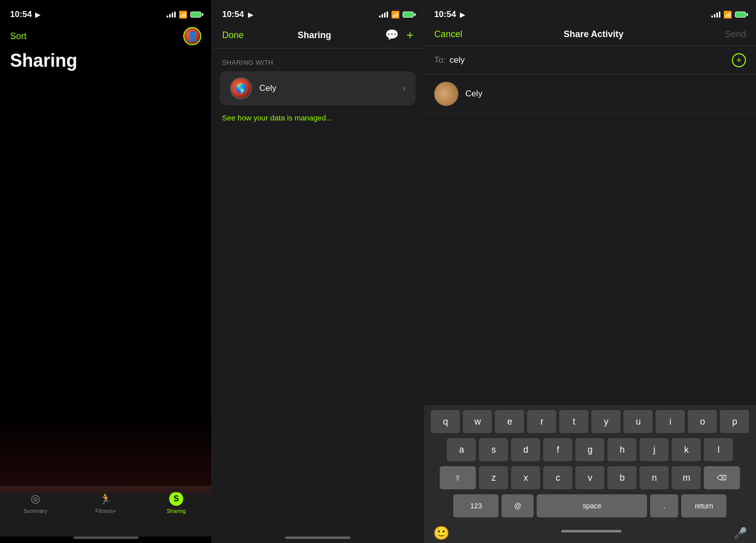 The image size is (756, 543). Describe the element at coordinates (664, 506) in the screenshot. I see `key-period: .` at that location.